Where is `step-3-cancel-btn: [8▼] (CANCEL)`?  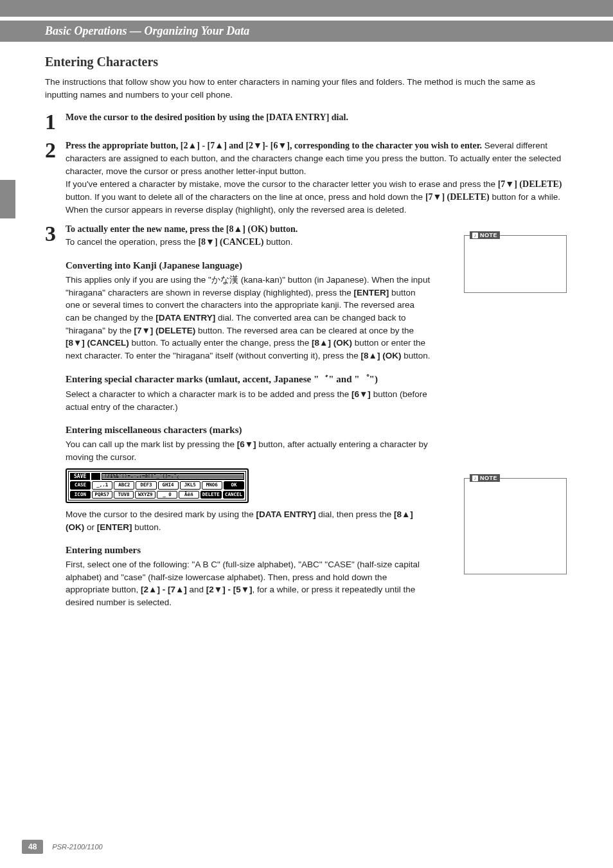
step-3-cancel-btn: [8▼] (CANCEL) is located at coordinates (231, 242).